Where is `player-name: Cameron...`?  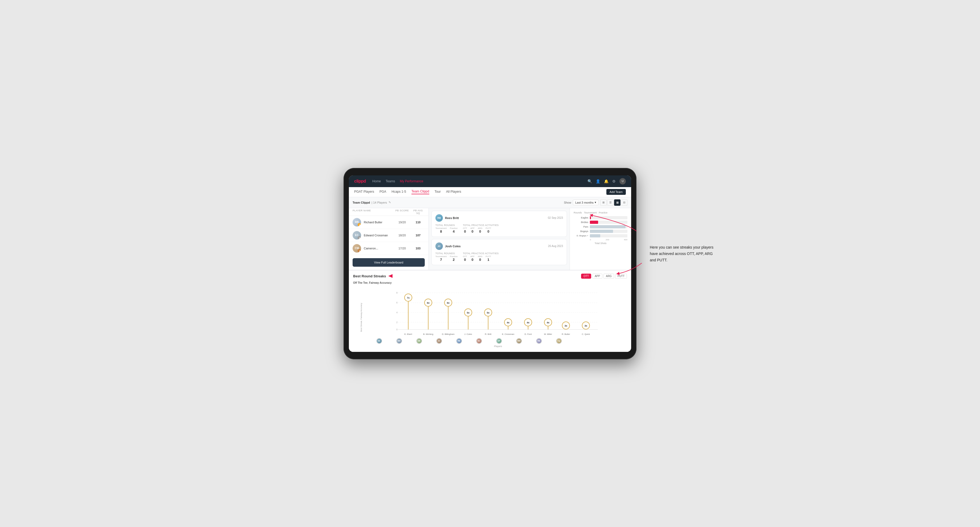 player-name: Cameron... is located at coordinates (378, 248).